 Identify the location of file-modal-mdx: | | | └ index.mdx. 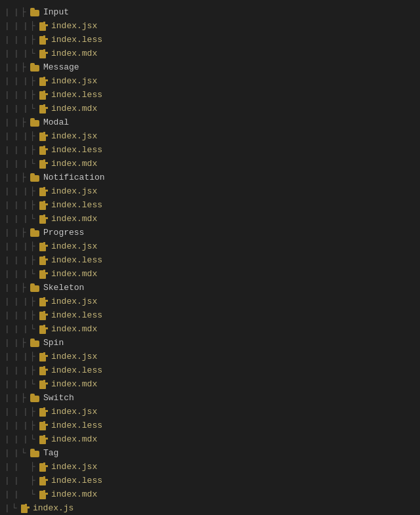
(210, 164).